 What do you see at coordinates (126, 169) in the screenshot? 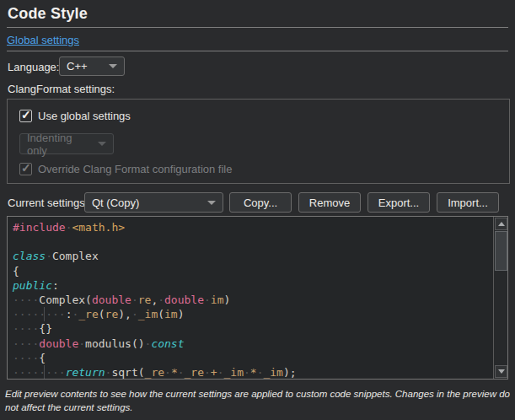
I see `override-clang-format-checkbox: ✓ Override Clang Format configuration fi…` at bounding box center [126, 169].